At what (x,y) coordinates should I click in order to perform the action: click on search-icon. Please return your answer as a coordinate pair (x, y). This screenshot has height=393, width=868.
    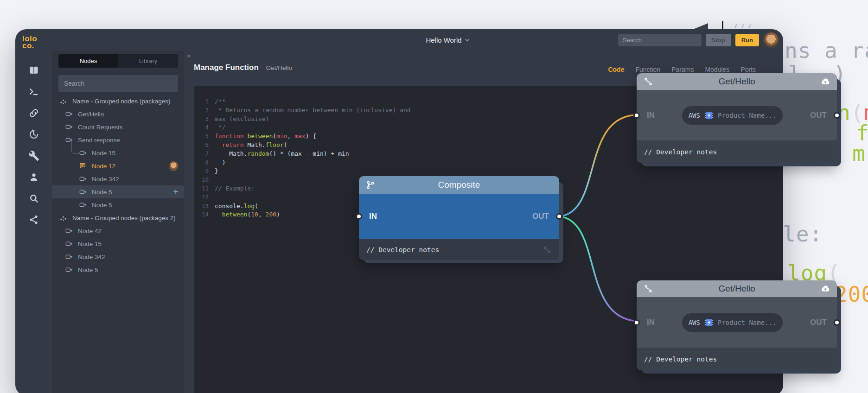
    Looking at the image, I should click on (34, 198).